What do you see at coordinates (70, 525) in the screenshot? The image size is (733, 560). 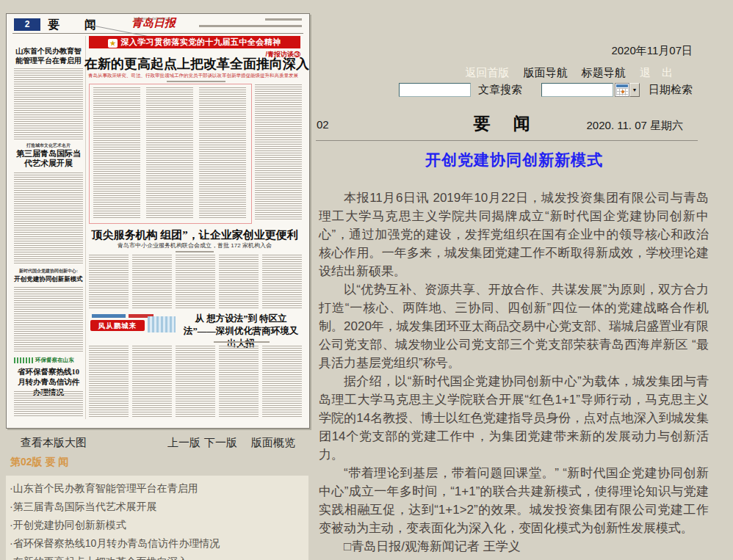 I see `article-link: 开创党建协同创新新模式` at bounding box center [70, 525].